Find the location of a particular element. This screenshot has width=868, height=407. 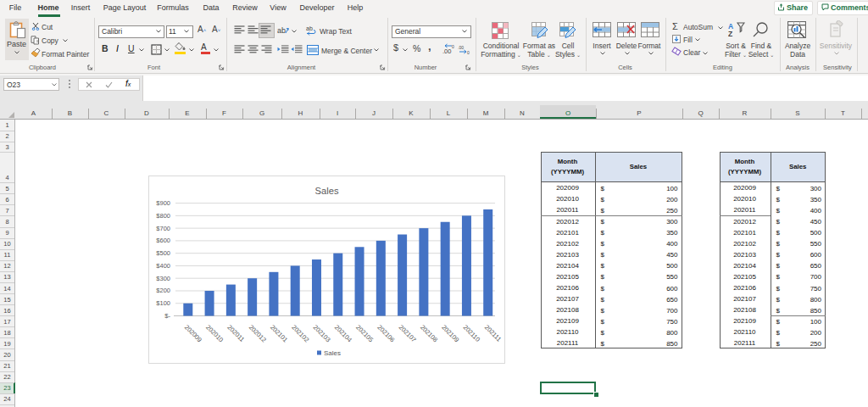

svg-text: $500 is located at coordinates (163, 253).